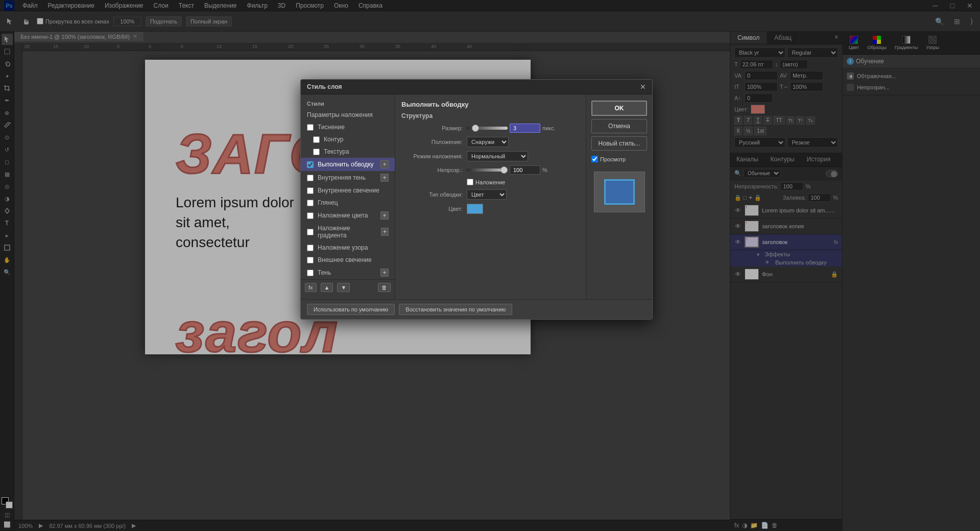  Describe the element at coordinates (310, 164) in the screenshot. I see `stroke-checkbox` at that location.